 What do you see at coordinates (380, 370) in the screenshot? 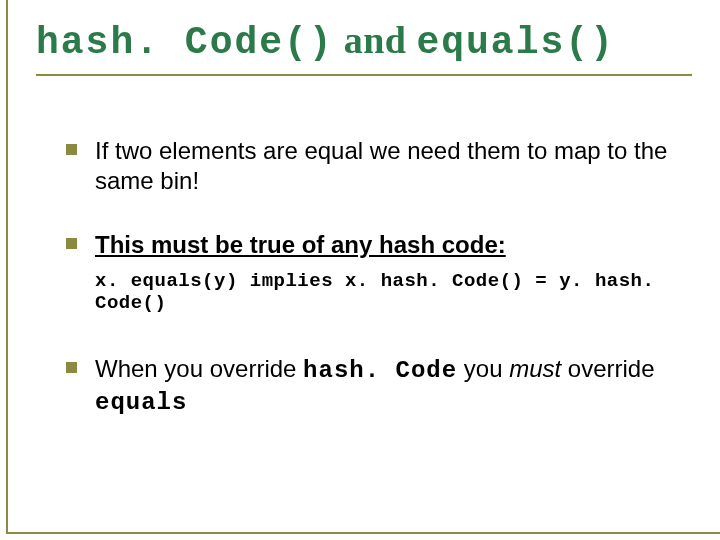
I see `bullet3-code1: hash. Code` at bounding box center [380, 370].